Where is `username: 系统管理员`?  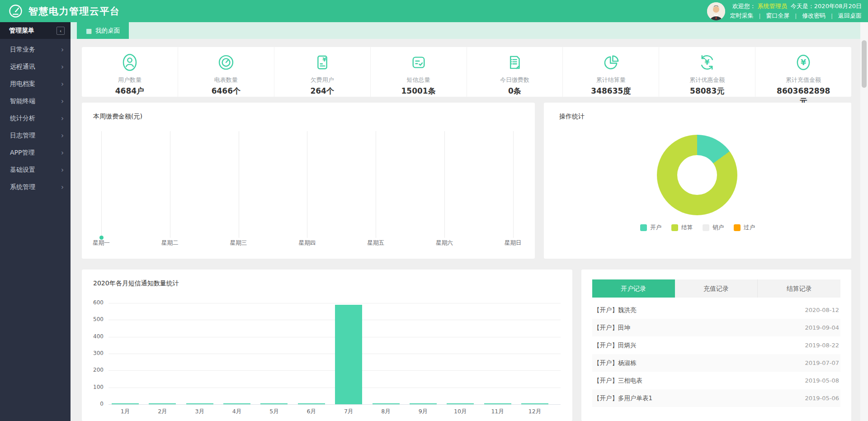
username: 系统管理员 is located at coordinates (772, 6).